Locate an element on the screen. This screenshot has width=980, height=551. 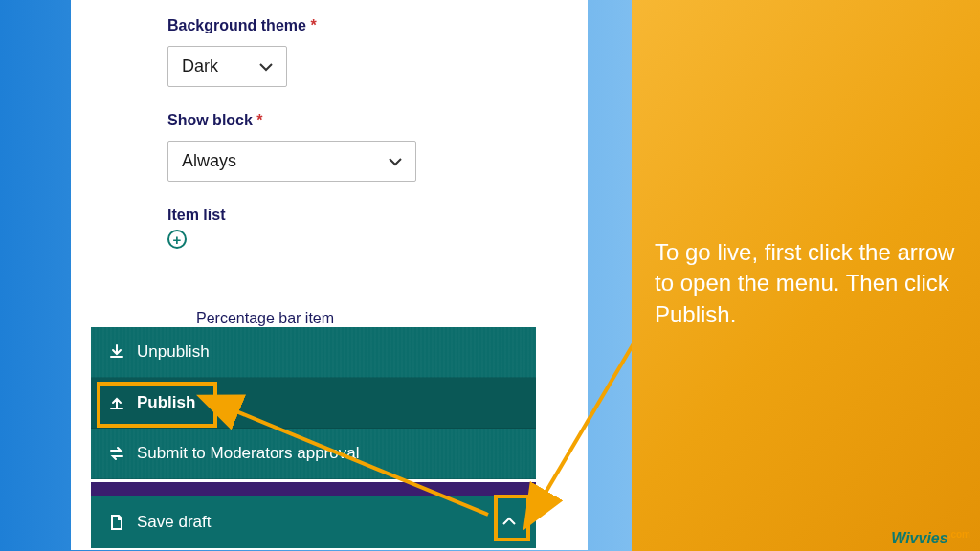
upload-icon is located at coordinates (117, 403).